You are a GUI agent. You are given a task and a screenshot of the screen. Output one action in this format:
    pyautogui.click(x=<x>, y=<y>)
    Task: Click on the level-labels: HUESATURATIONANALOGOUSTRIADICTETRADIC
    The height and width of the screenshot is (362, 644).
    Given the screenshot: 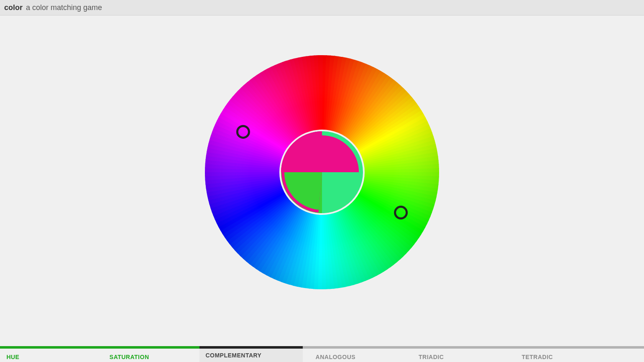 What is the action you would take?
    pyautogui.click(x=322, y=358)
    